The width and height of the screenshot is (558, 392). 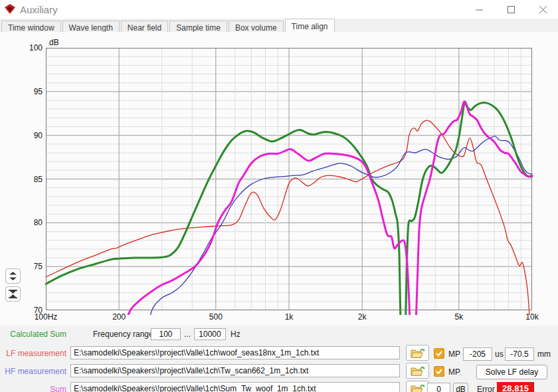 What do you see at coordinates (235, 387) in the screenshot?
I see `sum-path-input` at bounding box center [235, 387].